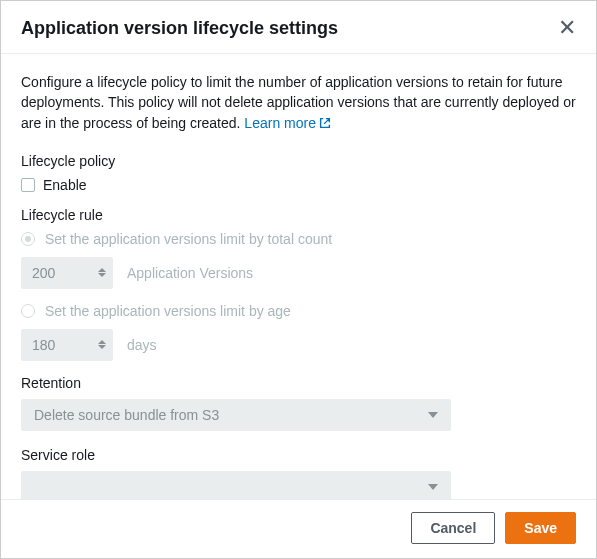 The width and height of the screenshot is (597, 559). Describe the element at coordinates (44, 345) in the screenshot. I see `age-value: 180` at that location.